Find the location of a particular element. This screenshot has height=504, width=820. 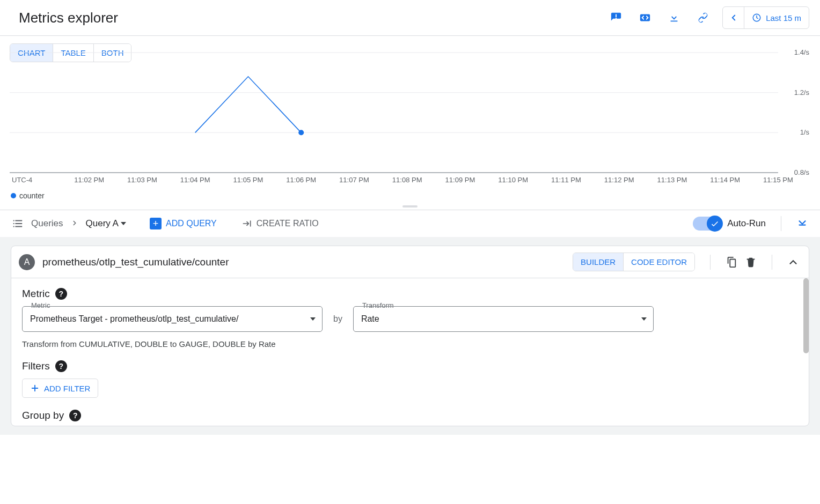

query-selector: Query A is located at coordinates (106, 224).